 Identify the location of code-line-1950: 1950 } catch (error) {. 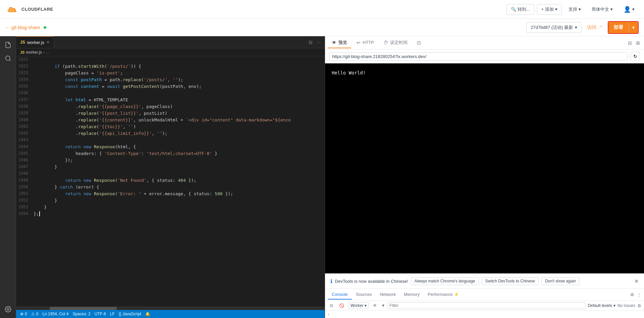
(170, 187).